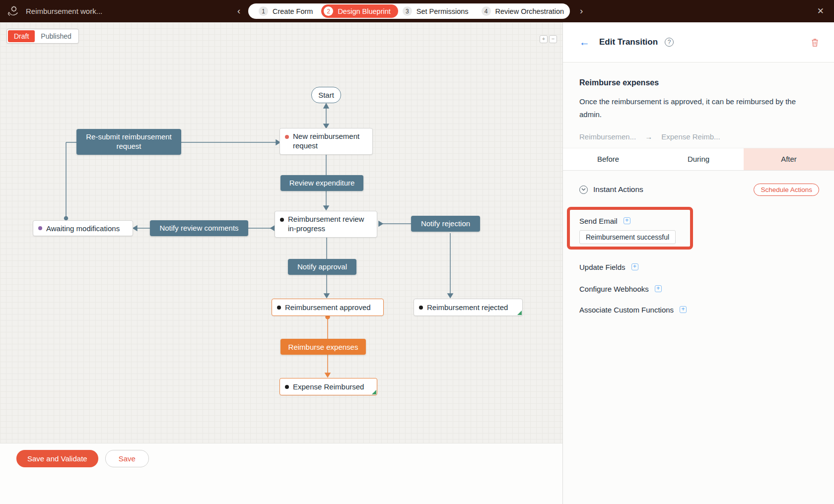 The width and height of the screenshot is (834, 504). I want to click on node-label: Reimburse expenses, so click(324, 347).